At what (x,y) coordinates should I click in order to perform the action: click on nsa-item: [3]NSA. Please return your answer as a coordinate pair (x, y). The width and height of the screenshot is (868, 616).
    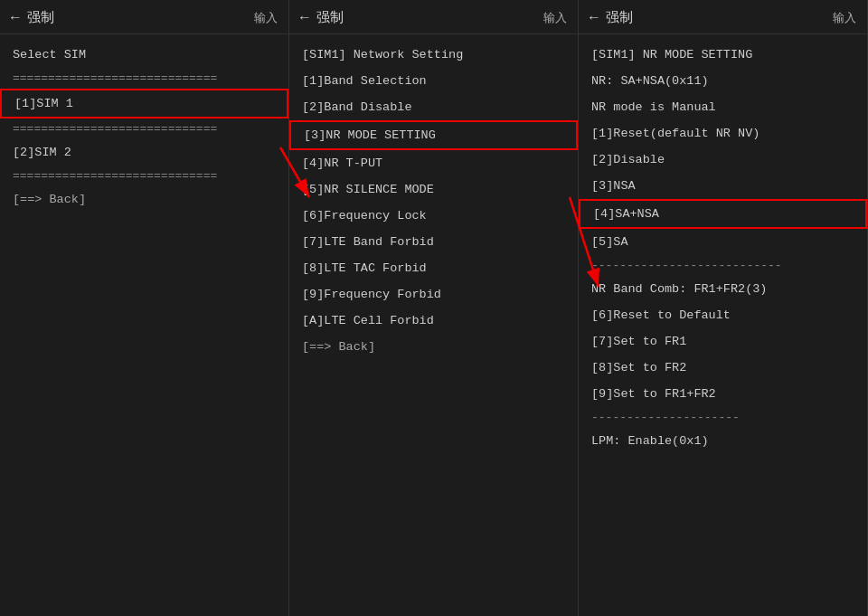
    Looking at the image, I should click on (723, 186).